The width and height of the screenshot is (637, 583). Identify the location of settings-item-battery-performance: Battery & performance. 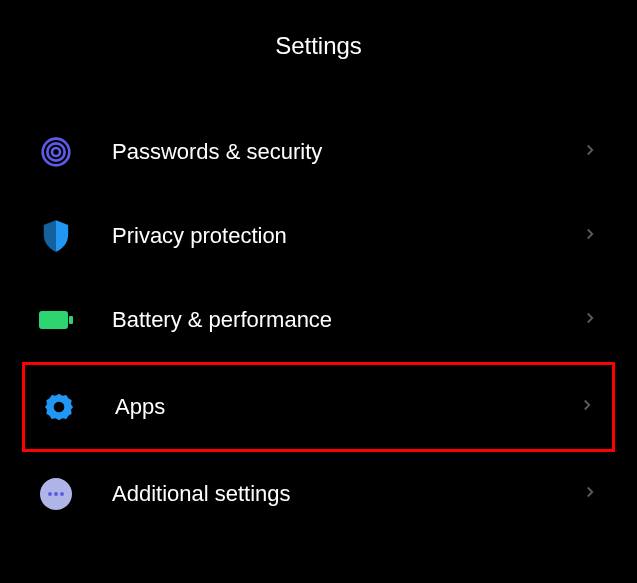
(318, 320).